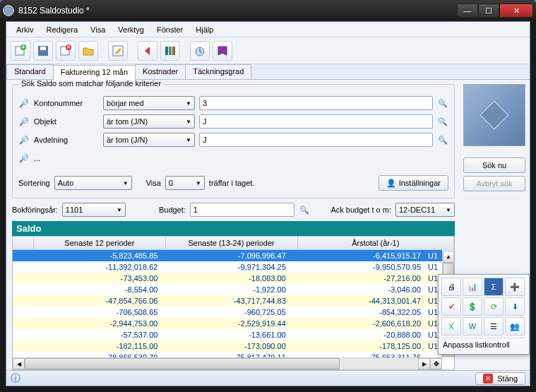 The width and height of the screenshot is (536, 392). I want to click on tool-books-icon, so click(170, 51).